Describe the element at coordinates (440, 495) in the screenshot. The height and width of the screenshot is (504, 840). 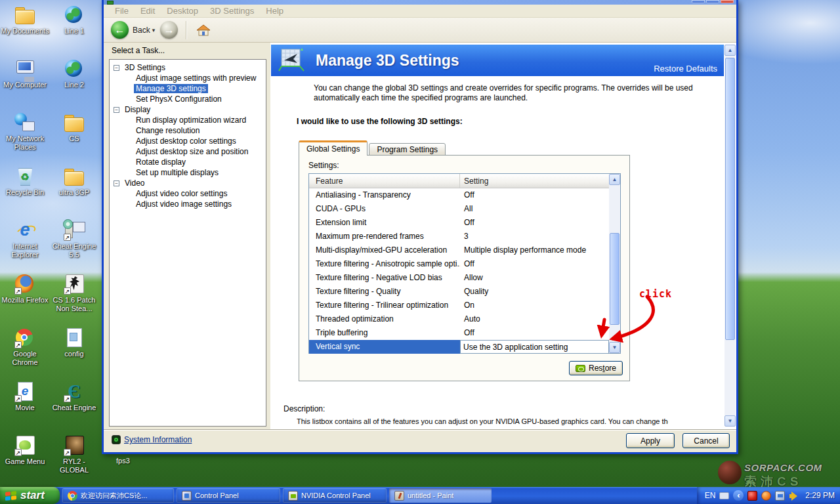
I see `taskbar-item-untitled-paint: untitled - Paint` at that location.